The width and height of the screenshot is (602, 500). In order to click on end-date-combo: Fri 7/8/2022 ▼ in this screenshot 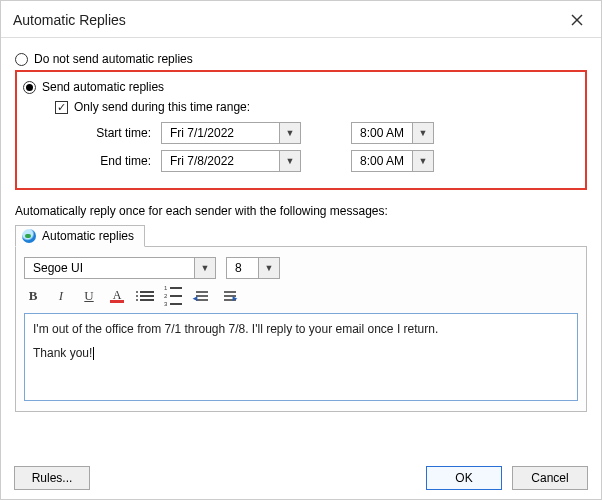, I will do `click(231, 161)`.